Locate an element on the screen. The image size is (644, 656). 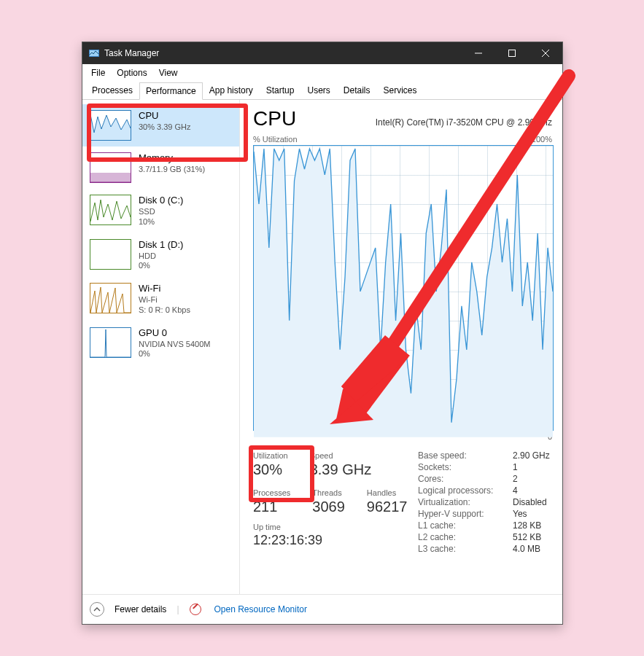
menu-file: File is located at coordinates (98, 73).